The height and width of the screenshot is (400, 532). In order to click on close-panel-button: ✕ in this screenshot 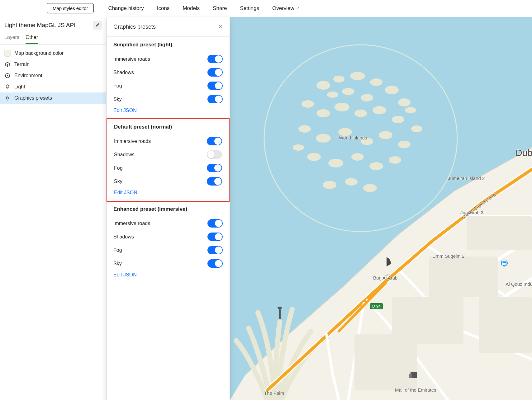, I will do `click(221, 27)`.